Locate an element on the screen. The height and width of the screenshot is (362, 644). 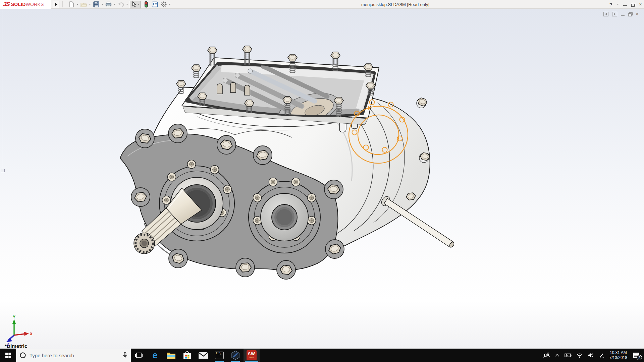
wifi-button is located at coordinates (580, 355).